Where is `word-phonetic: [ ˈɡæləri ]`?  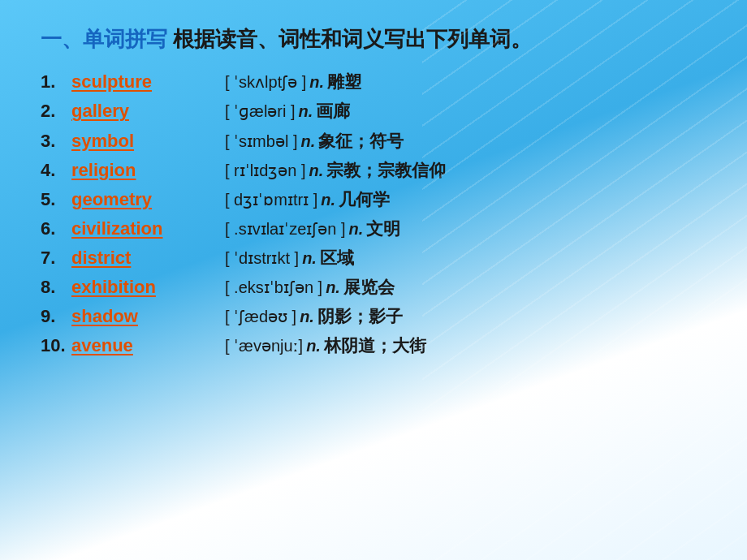
word-phonetic: [ ˈɡæləri ] is located at coordinates (260, 112).